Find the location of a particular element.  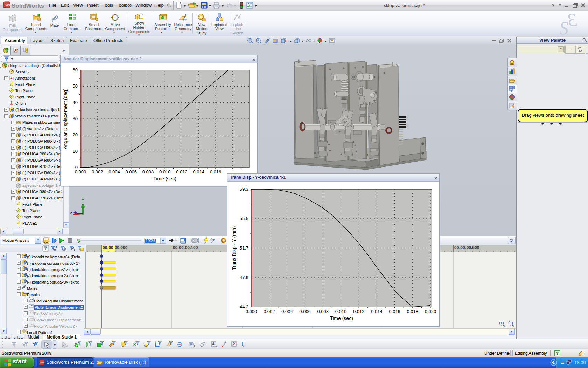

svg-text: 0.018 is located at coordinates (413, 311).